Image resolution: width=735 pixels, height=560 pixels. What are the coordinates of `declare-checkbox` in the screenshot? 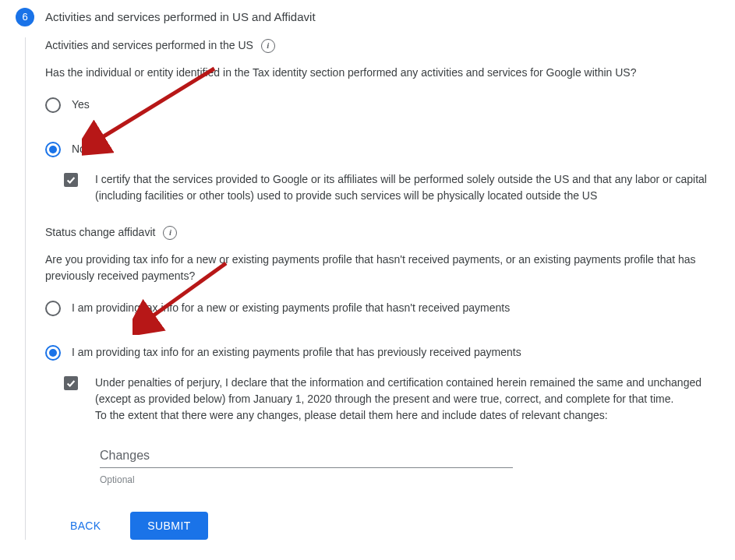 It's located at (71, 383).